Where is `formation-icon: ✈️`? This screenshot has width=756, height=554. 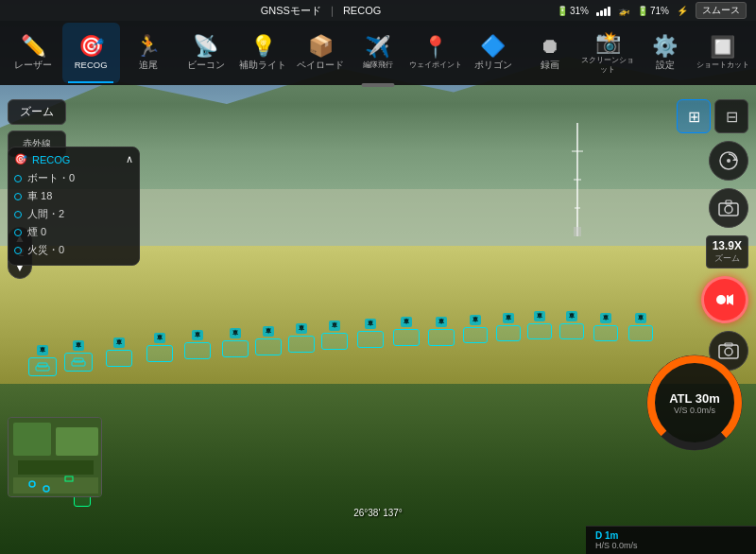
formation-icon: ✈️ is located at coordinates (378, 47).